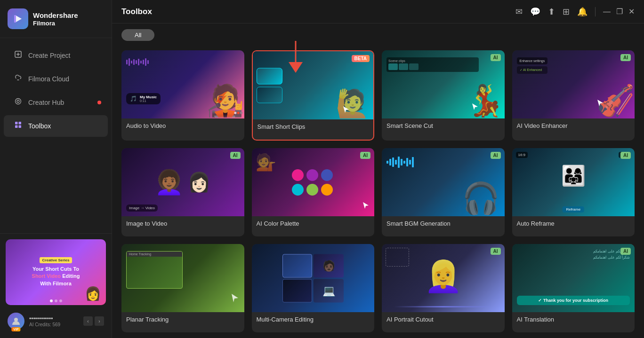 The height and width of the screenshot is (338, 644). I want to click on top-bar: Toolbox ✉ 💬 ⬆ ⊞ 🔔 — ❐ ✕, so click(378, 12).